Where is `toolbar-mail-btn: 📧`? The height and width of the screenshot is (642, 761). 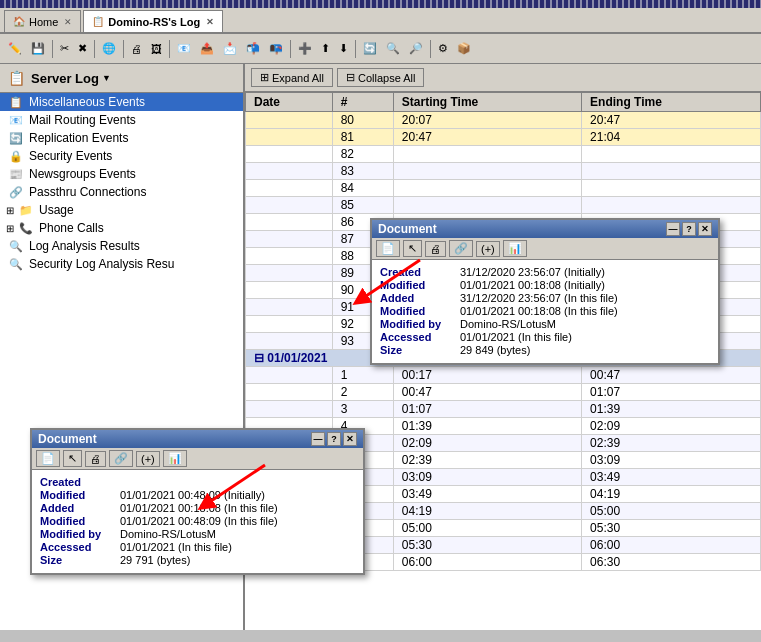
toolbar-mail-btn: 📧 is located at coordinates (184, 48).